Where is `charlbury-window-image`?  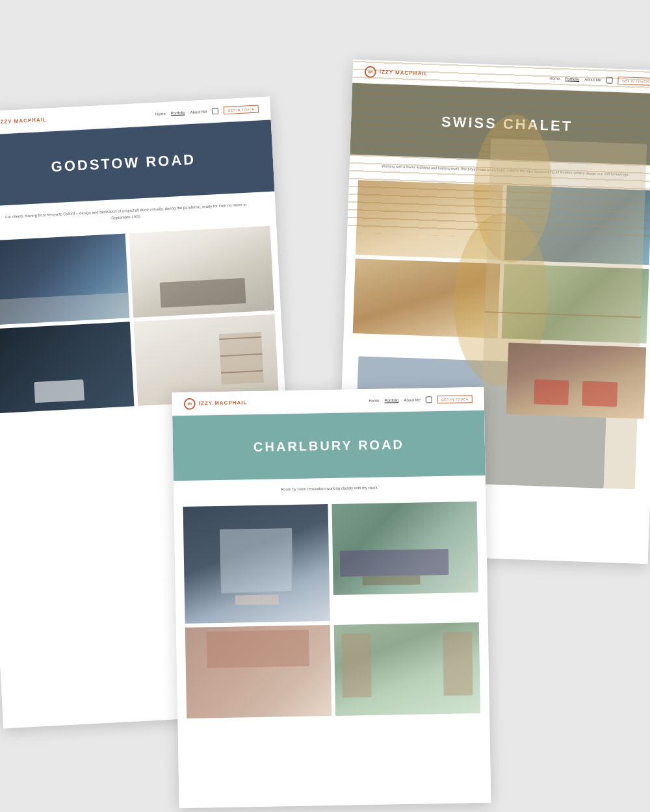 charlbury-window-image is located at coordinates (257, 564).